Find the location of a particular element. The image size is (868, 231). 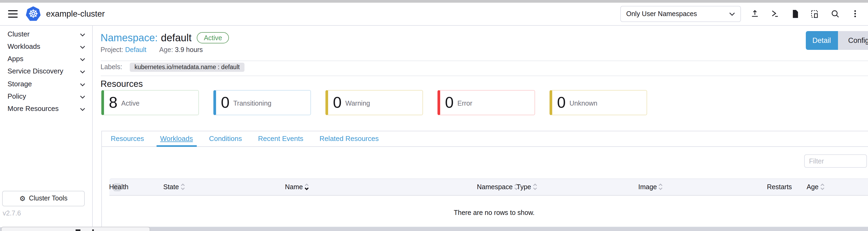

table-column-header: Name is located at coordinates (297, 187).